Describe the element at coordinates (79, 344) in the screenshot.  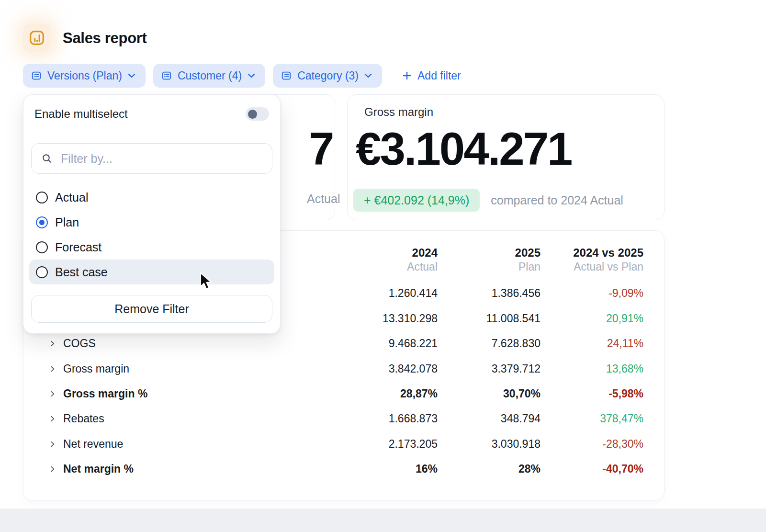
I see `row-label: COGS` at that location.